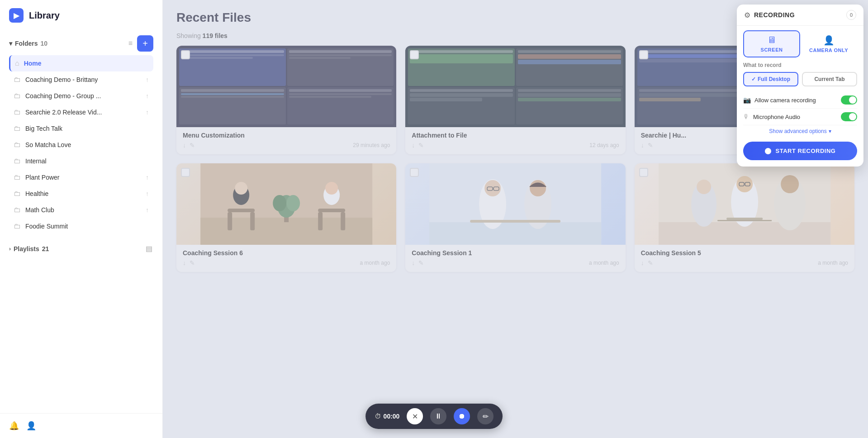 This screenshot has height=438, width=868. I want to click on start-recording-button: START RECORDING, so click(800, 151).